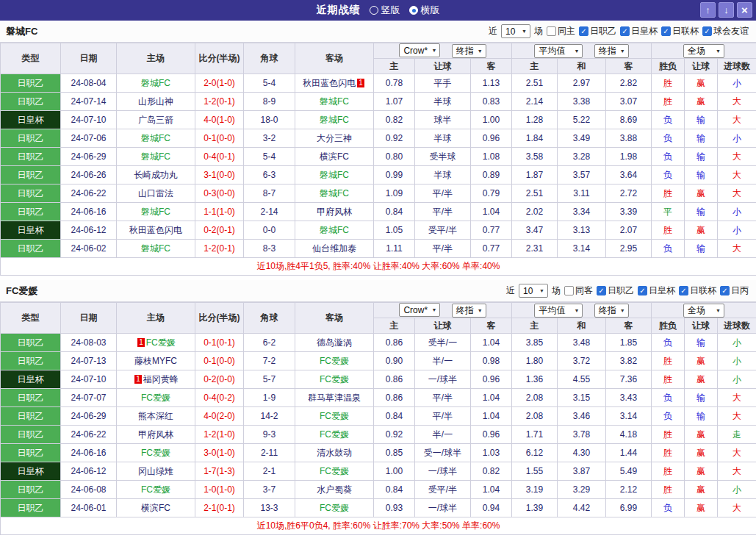 The width and height of the screenshot is (756, 541). What do you see at coordinates (378, 379) in the screenshot?
I see `match-row: 日皇杯24-07-101福冈黄蜂0-2(0-0)5-7FC爱媛0.86一/球半0…` at bounding box center [378, 379].